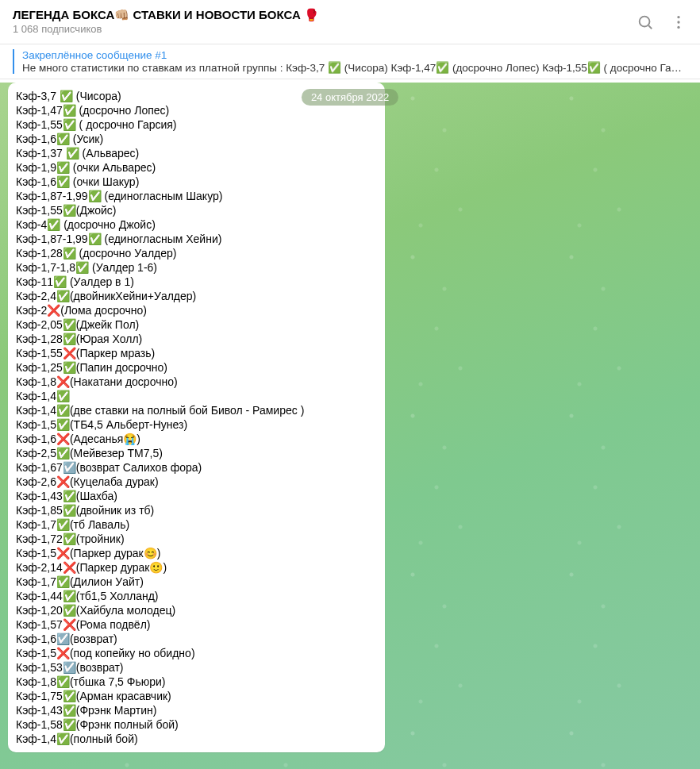 The width and height of the screenshot is (700, 769). I want to click on chat-title: ЛЕГЕНДА БОКСА👊🏼 СТАВКИ И НОВОСТИ БОКСА 🥊, so click(325, 15).